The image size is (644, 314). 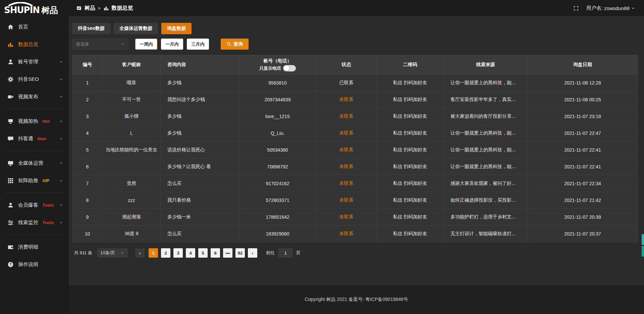 I want to click on page-number-button: 92, so click(x=240, y=253).